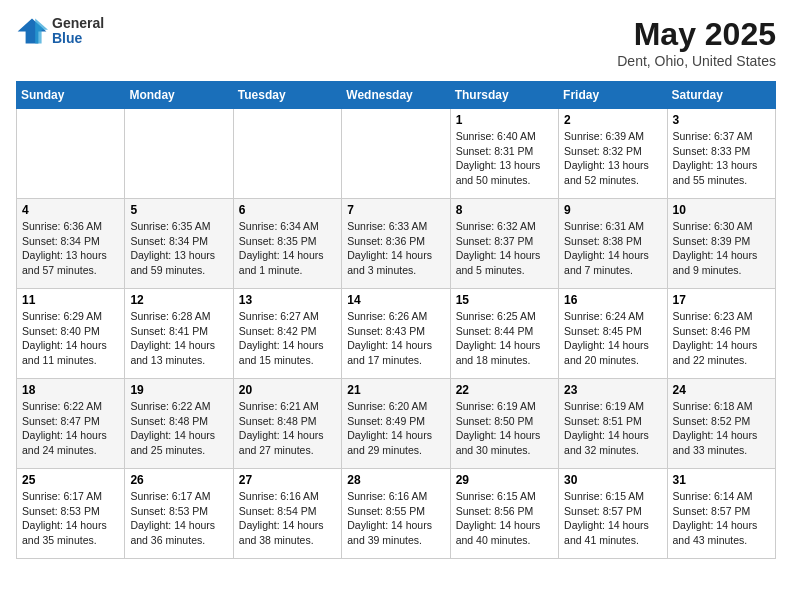  Describe the element at coordinates (504, 514) in the screenshot. I see `day-cell: 29Sunrise: 6:15 AM Sunset: 8:56 PM Dayli…` at that location.